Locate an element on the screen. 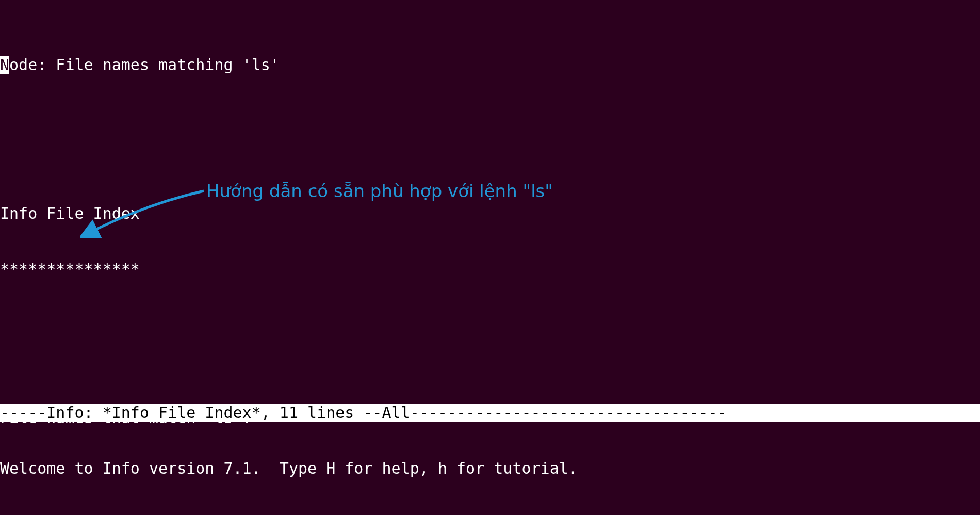 This screenshot has height=515, width=980. node-line: Node: File names matching 'ls' is located at coordinates (490, 65).